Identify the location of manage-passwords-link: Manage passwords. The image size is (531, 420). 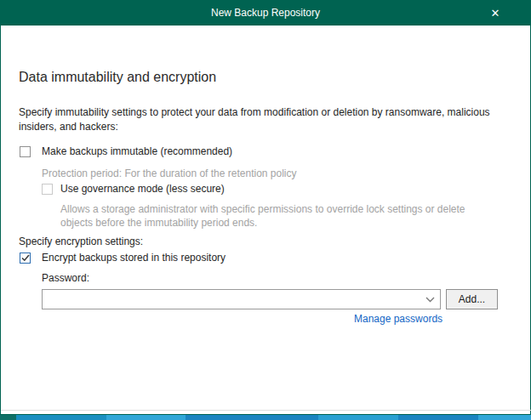
(398, 319).